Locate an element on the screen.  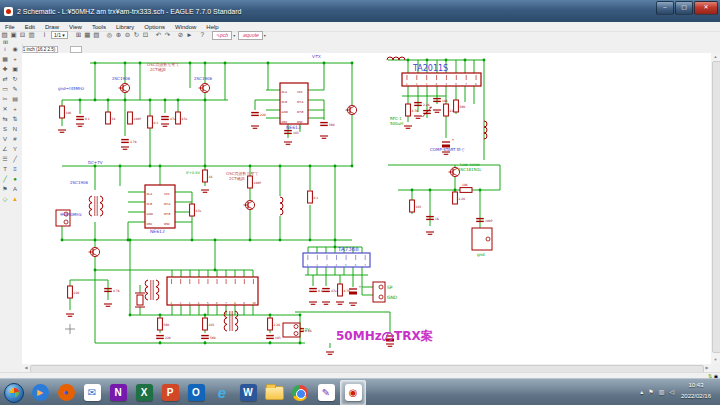
svg-text: OT-B is located at coordinates (300, 112).